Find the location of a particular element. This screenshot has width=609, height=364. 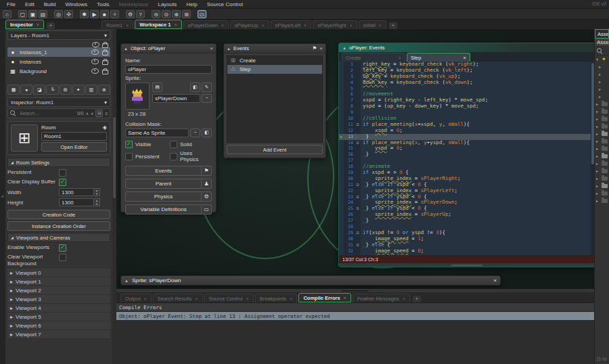

physics-button: Physics⚙ is located at coordinates (168, 196).